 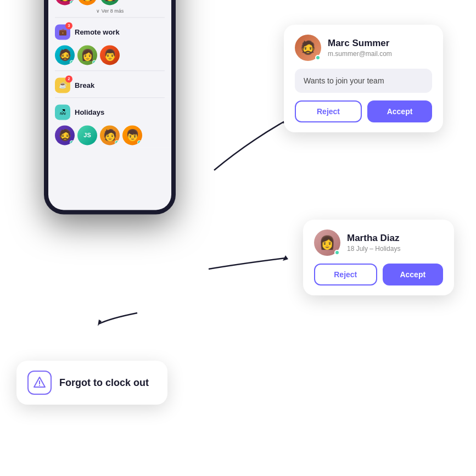 What do you see at coordinates (373, 238) in the screenshot?
I see `martha-name: Martha Diaz` at bounding box center [373, 238].